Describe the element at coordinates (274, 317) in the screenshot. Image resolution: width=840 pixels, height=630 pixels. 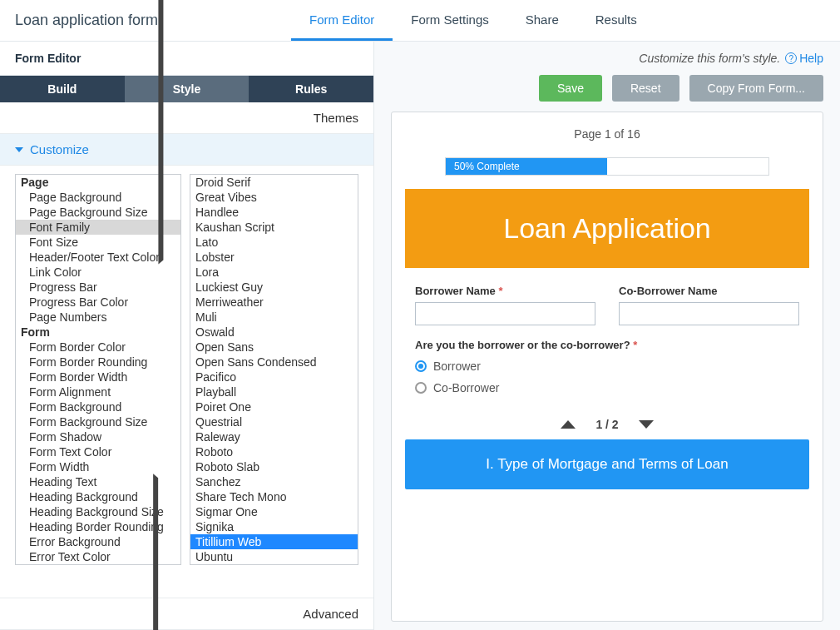
I see `font-option: Muli` at that location.